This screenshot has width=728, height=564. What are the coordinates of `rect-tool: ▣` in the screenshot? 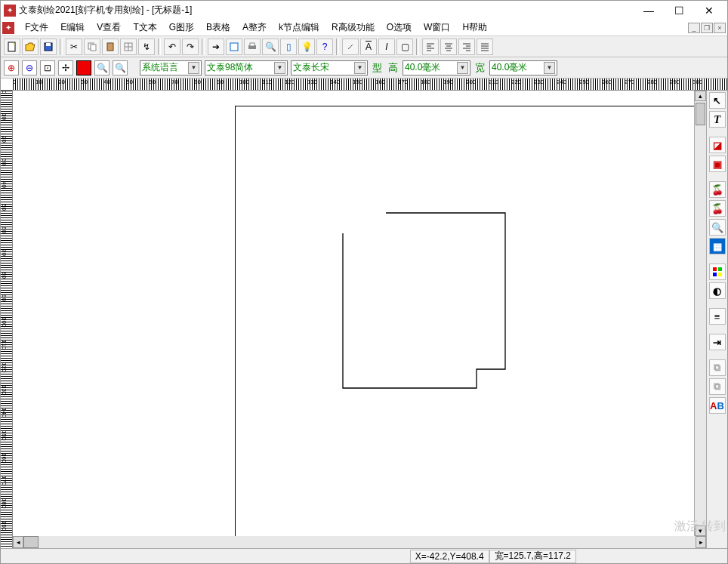 It's located at (717, 164).